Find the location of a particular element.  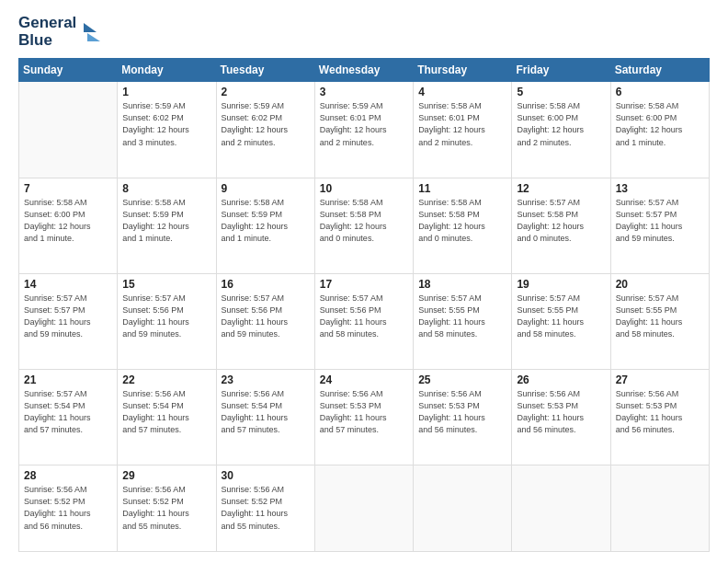

calendar-cell: 5Sunrise: 5:58 AM Sunset: 6:00 PM Daylig… is located at coordinates (561, 130).